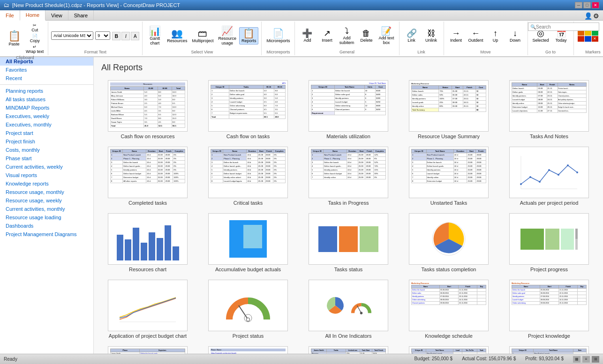 The image size is (603, 364). What do you see at coordinates (348, 106) in the screenshot?
I see `report-thumbnail-3: Unique ID / Task Name Unique IDTask Name…` at bounding box center [348, 106].